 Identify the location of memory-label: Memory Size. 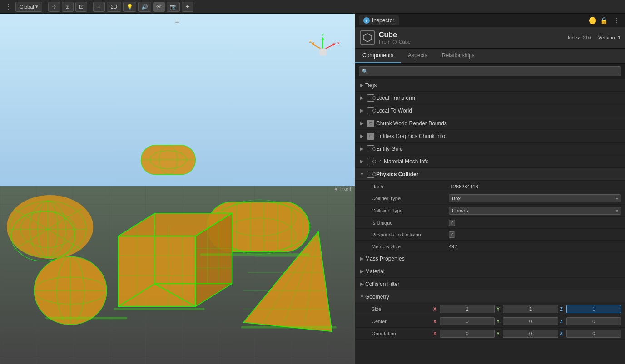
(410, 246).